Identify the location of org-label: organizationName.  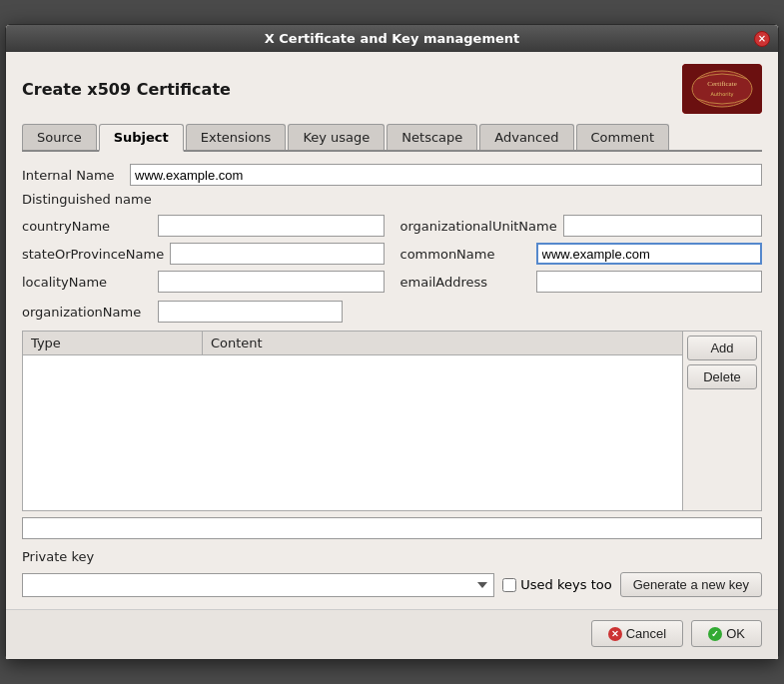
(87, 312).